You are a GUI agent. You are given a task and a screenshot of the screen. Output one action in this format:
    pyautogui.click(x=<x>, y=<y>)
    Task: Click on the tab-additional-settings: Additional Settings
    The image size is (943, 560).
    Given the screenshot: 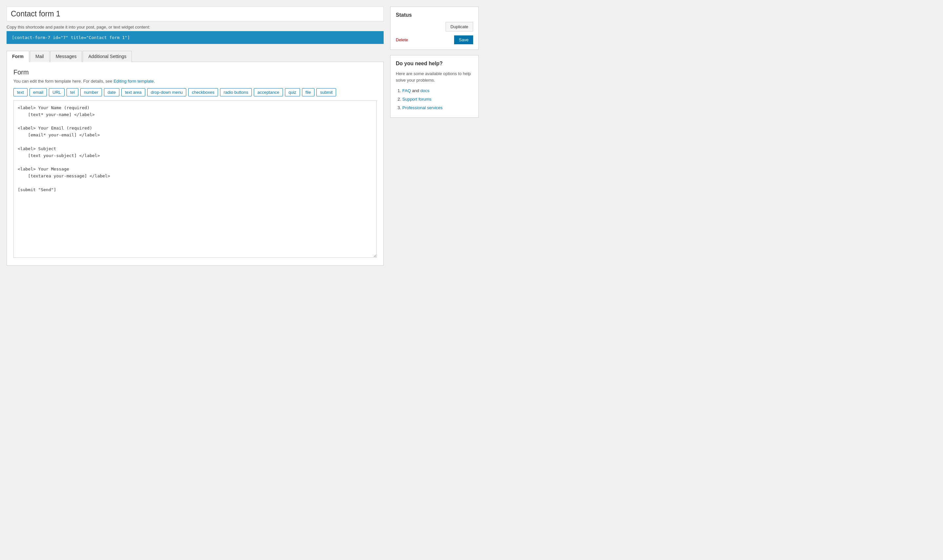 What is the action you would take?
    pyautogui.click(x=107, y=57)
    